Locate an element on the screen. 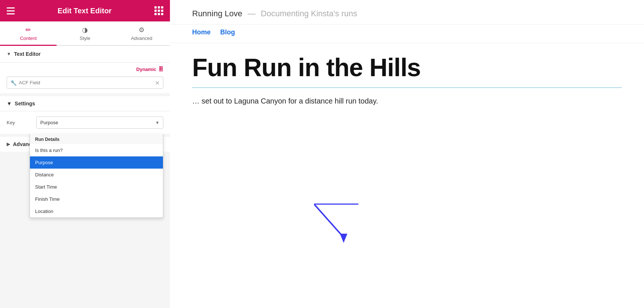 This screenshot has width=644, height=308. clear-icon: ✕ is located at coordinates (157, 83).